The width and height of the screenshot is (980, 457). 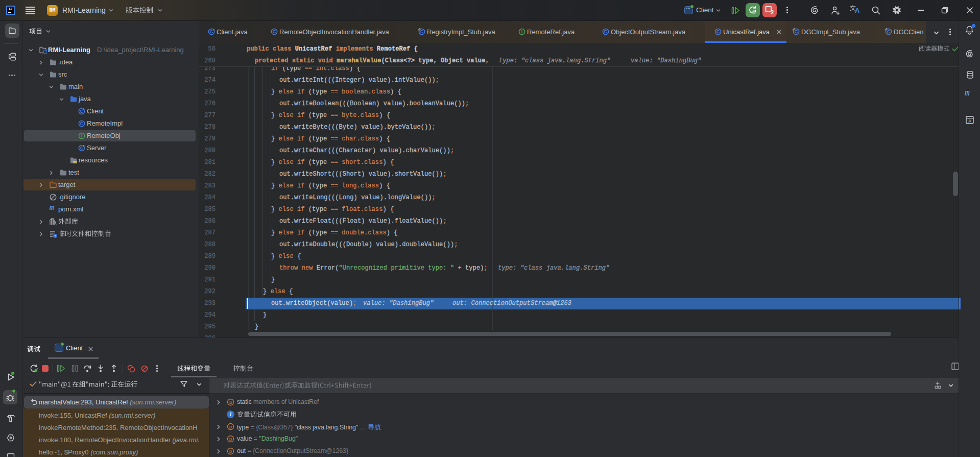 What do you see at coordinates (82, 124) in the screenshot?
I see `svg-text: C` at bounding box center [82, 124].